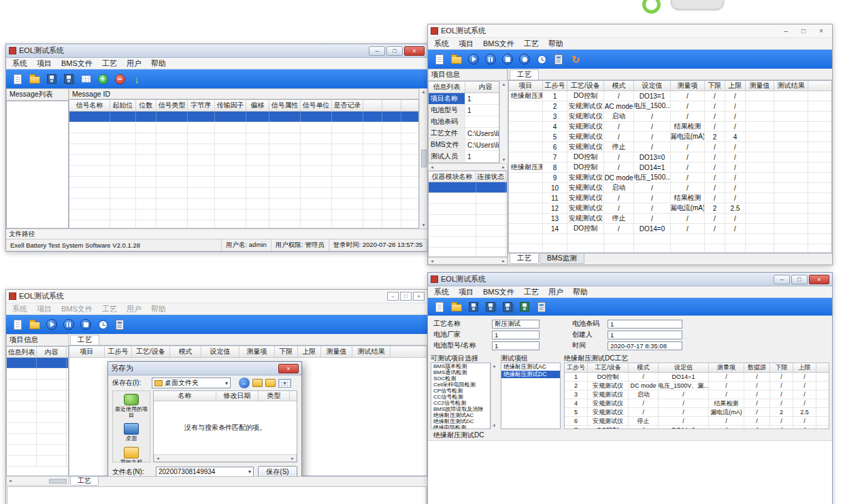 Image resolution: width=845 pixels, height=504 pixels. What do you see at coordinates (231, 105) in the screenshot?
I see `column-header: 传输因子` at bounding box center [231, 105].